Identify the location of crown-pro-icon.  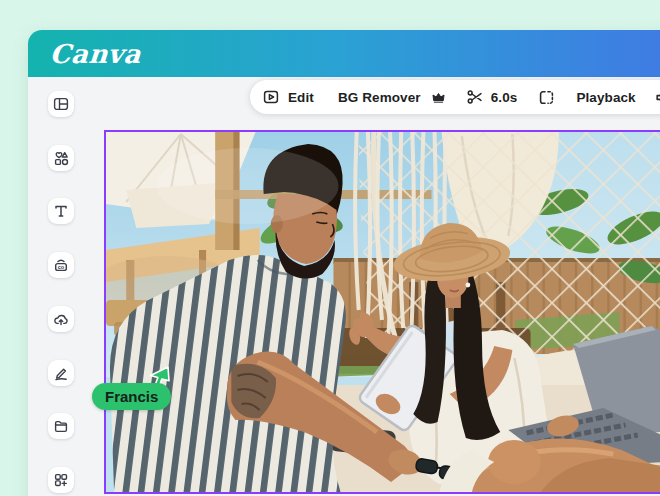
(438, 98).